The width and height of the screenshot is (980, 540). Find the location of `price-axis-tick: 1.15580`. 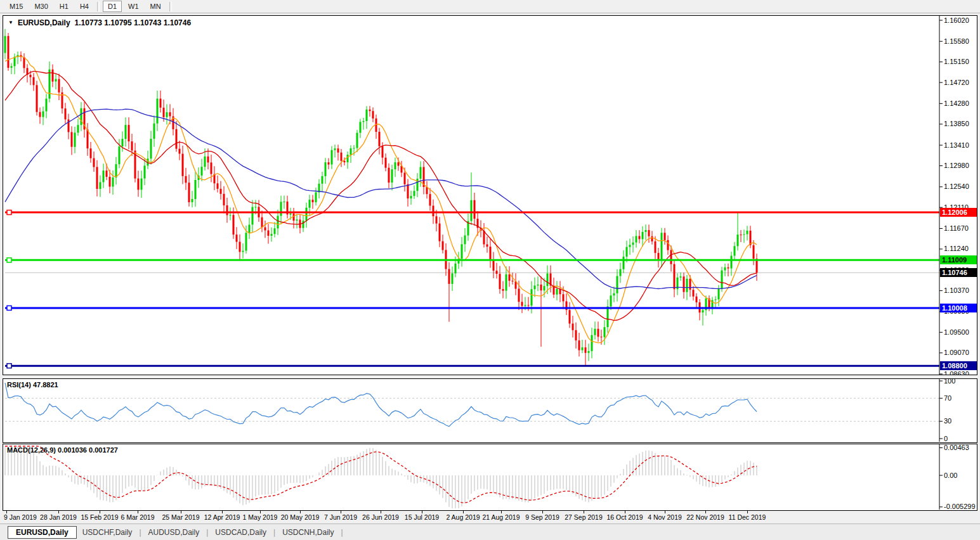

price-axis-tick: 1.15580 is located at coordinates (957, 42).